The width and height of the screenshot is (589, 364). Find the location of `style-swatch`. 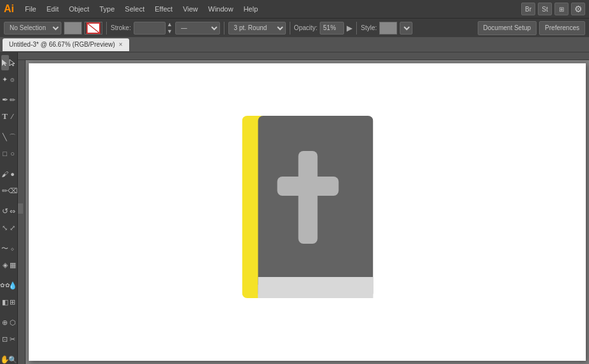

style-swatch is located at coordinates (388, 28).